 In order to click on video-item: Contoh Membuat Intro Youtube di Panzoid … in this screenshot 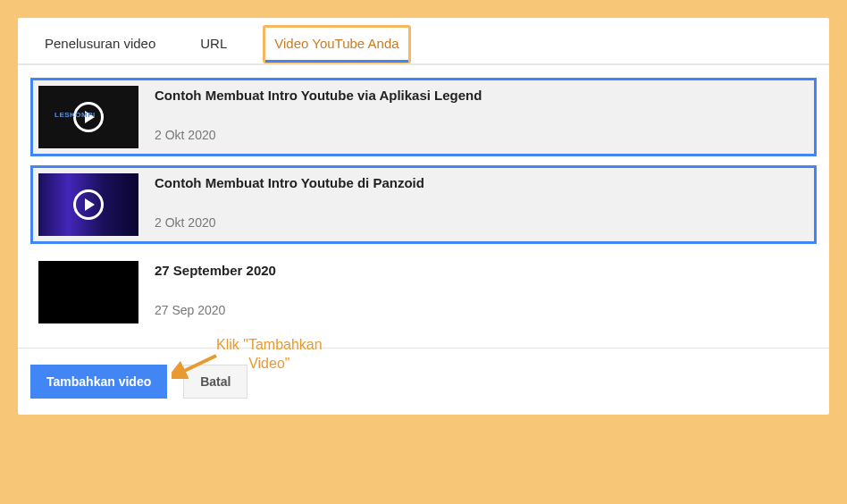, I will do `click(424, 205)`.